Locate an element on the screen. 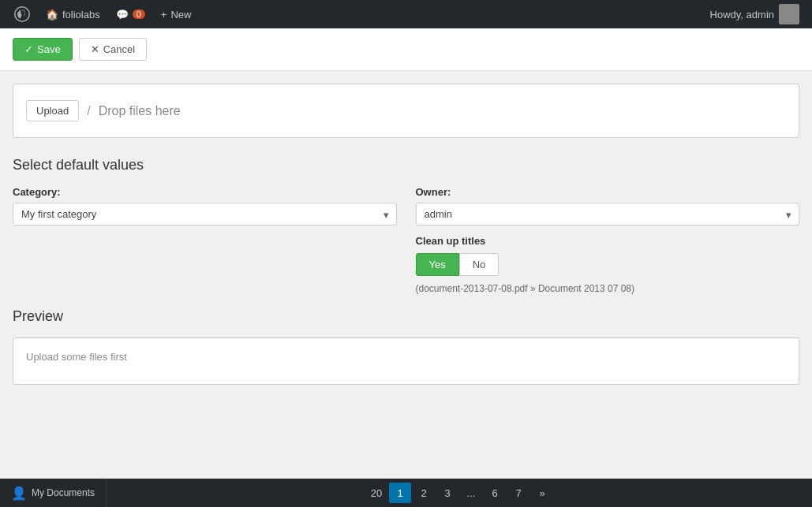 The width and height of the screenshot is (812, 507). cleanup-hint: (document-2013-07-08.pdf » Document 2013… is located at coordinates (608, 289).